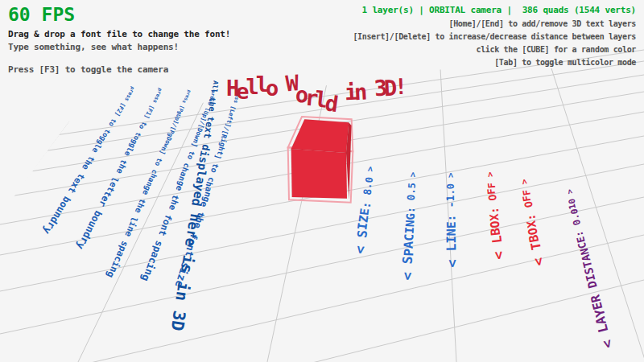  I want to click on hud-right: 1 layer(s) | ORBITAL camera | 386 quads …, so click(494, 37).